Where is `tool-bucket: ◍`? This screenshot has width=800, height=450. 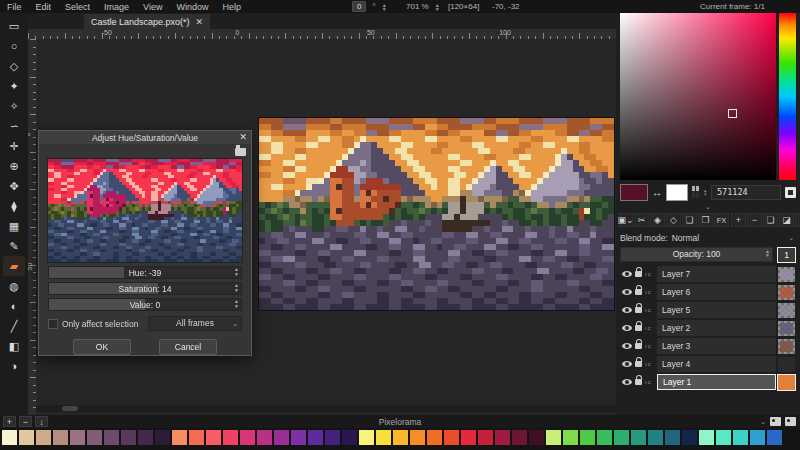
tool-bucket: ◍ is located at coordinates (14, 286).